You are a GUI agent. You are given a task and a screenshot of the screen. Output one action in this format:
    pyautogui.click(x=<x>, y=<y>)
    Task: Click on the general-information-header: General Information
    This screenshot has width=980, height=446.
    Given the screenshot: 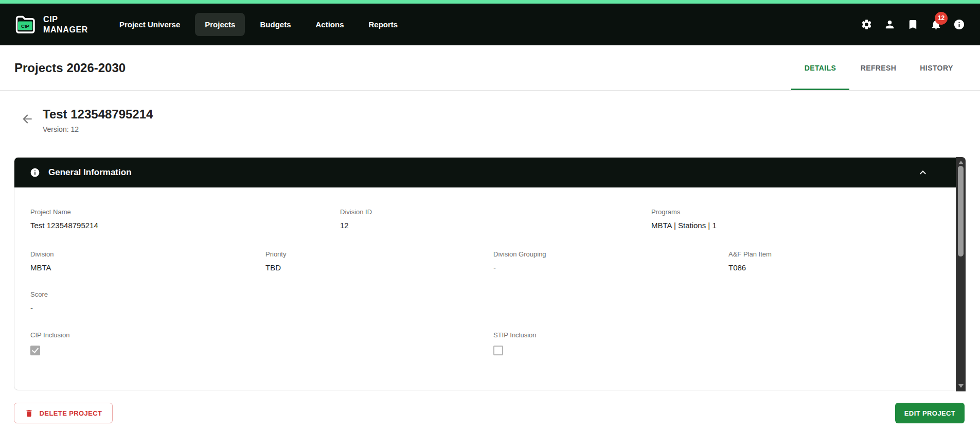 What is the action you would take?
    pyautogui.click(x=490, y=173)
    